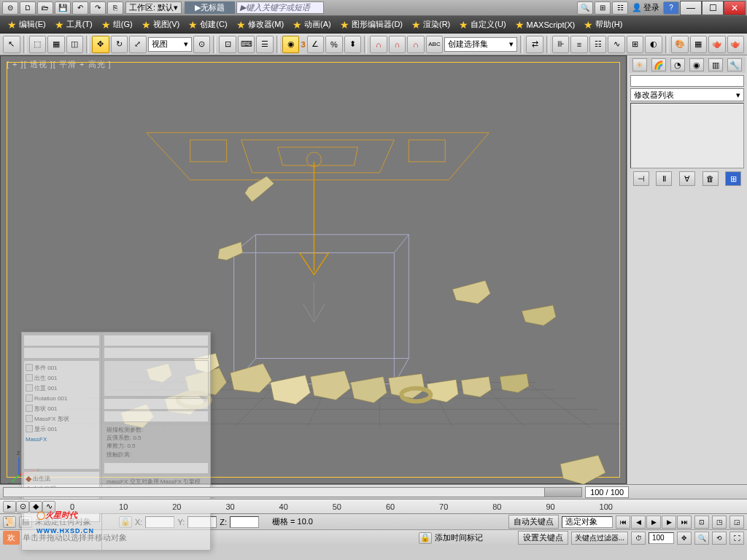  Describe the element at coordinates (23, 507) in the screenshot. I see `trackbar-filter-icon: ⊙` at that location.